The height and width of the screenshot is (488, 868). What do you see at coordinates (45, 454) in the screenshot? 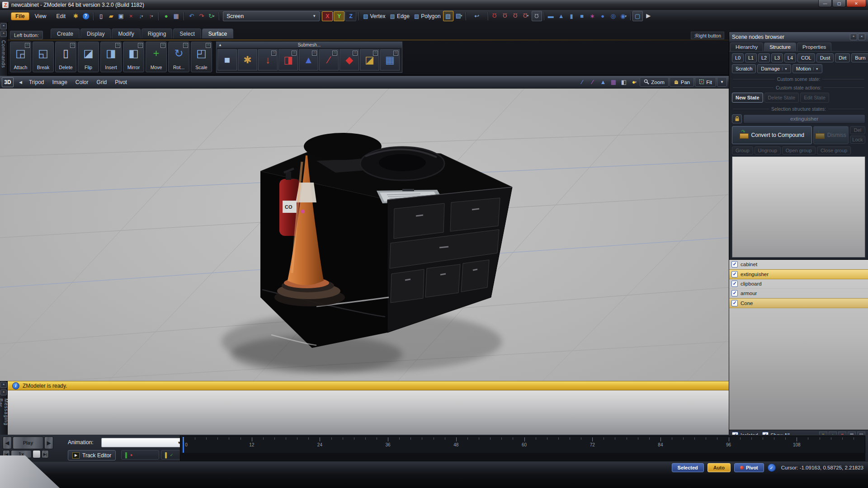
I see `end-button: ▶|` at bounding box center [45, 454].